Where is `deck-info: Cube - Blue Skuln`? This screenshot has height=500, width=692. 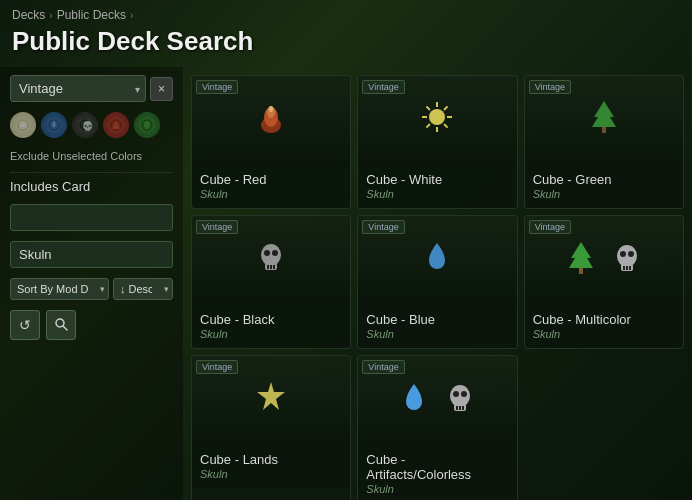
deck-info: Cube - Blue Skuln is located at coordinates (437, 327).